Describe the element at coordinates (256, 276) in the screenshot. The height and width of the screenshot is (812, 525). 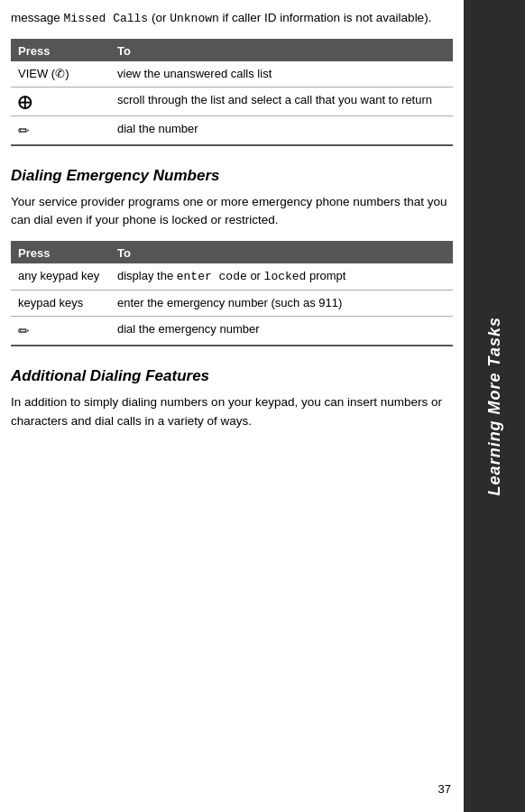
I see `t2r1-mid: or` at that location.